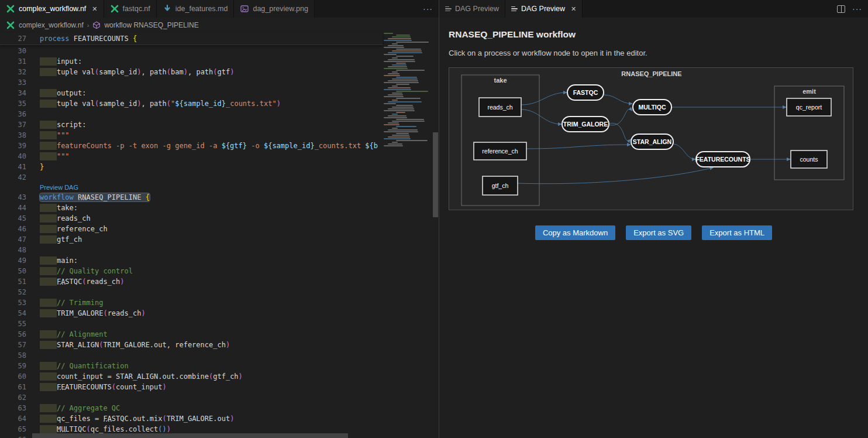 Image resolution: width=868 pixels, height=438 pixels. Describe the element at coordinates (52, 9) in the screenshot. I see `tab-complex-workflow-nf-l0: complex_workflow.nf✕` at that location.